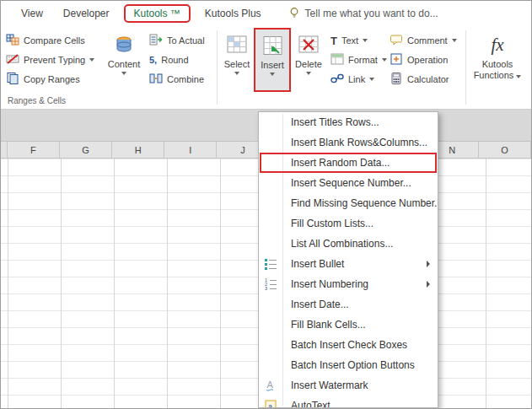 This screenshot has width=532, height=409. What do you see at coordinates (294, 13) in the screenshot?
I see `lightbulb-icon` at bounding box center [294, 13].